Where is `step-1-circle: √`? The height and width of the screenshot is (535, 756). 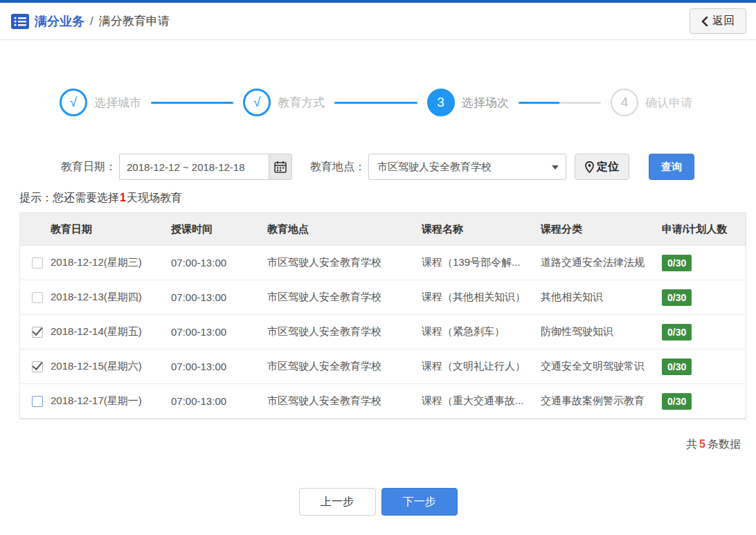 step-1-circle: √ is located at coordinates (73, 102).